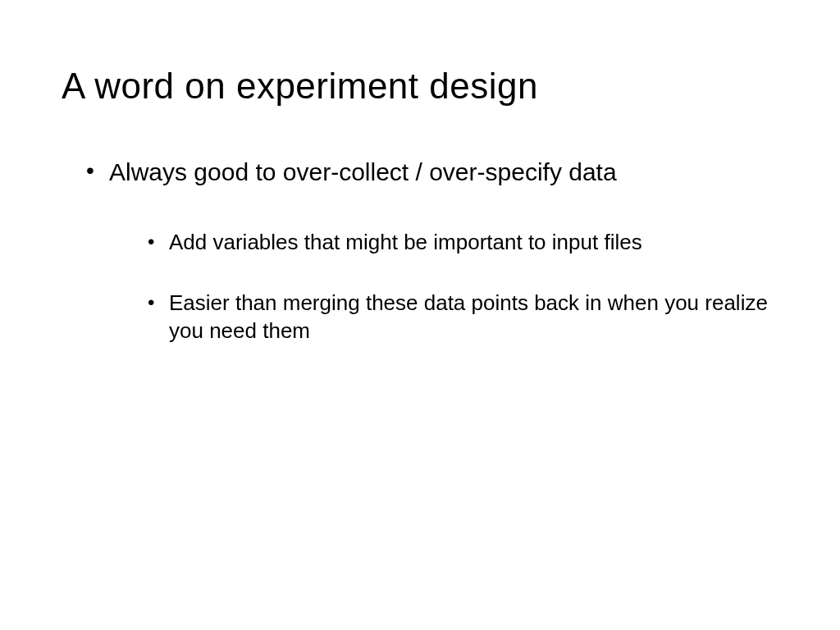 The image size is (840, 630). What do you see at coordinates (420, 86) in the screenshot?
I see `slide-title: A word on experiment design` at bounding box center [420, 86].